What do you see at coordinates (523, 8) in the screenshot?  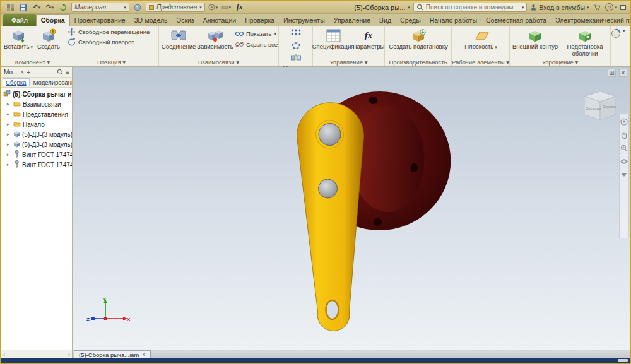 I see `search-caret-icon: ▾` at bounding box center [523, 8].